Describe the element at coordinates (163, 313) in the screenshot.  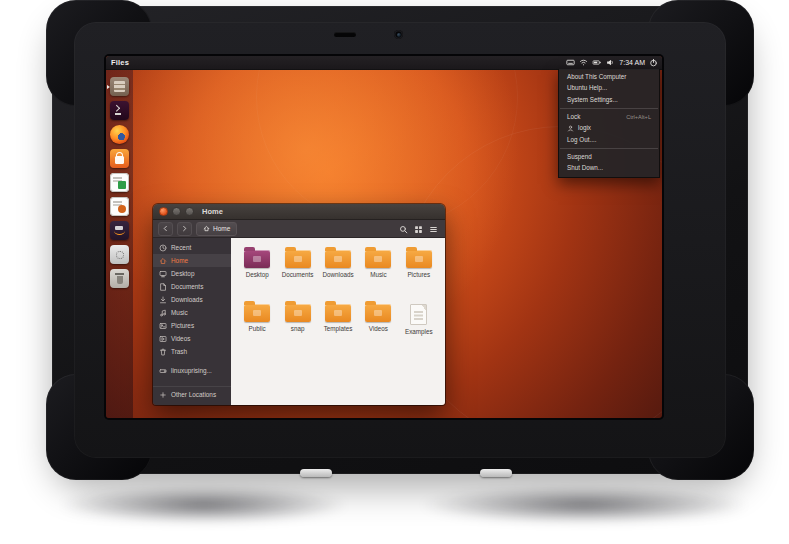
I see `music-icon` at that location.